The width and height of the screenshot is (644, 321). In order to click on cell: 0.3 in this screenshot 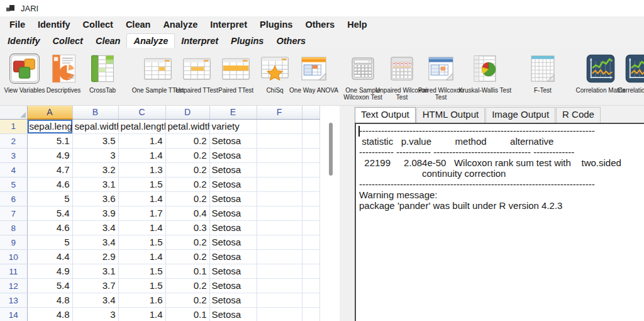, I will do `click(187, 228)`.